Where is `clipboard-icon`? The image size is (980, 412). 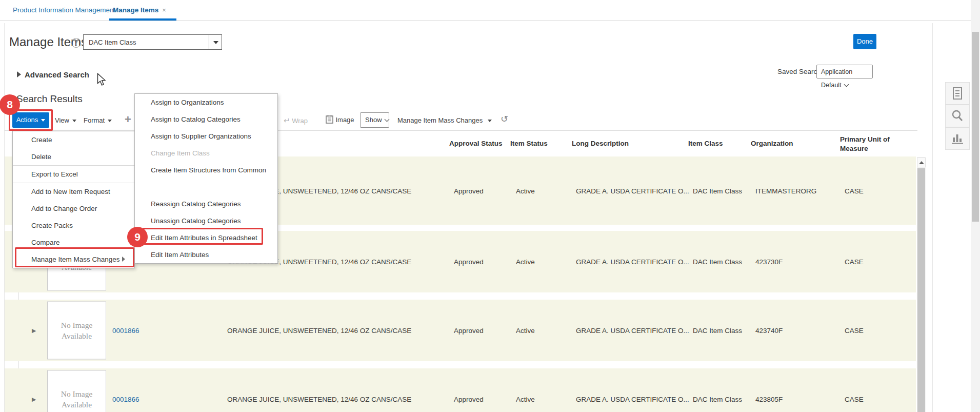
clipboard-icon is located at coordinates (329, 119).